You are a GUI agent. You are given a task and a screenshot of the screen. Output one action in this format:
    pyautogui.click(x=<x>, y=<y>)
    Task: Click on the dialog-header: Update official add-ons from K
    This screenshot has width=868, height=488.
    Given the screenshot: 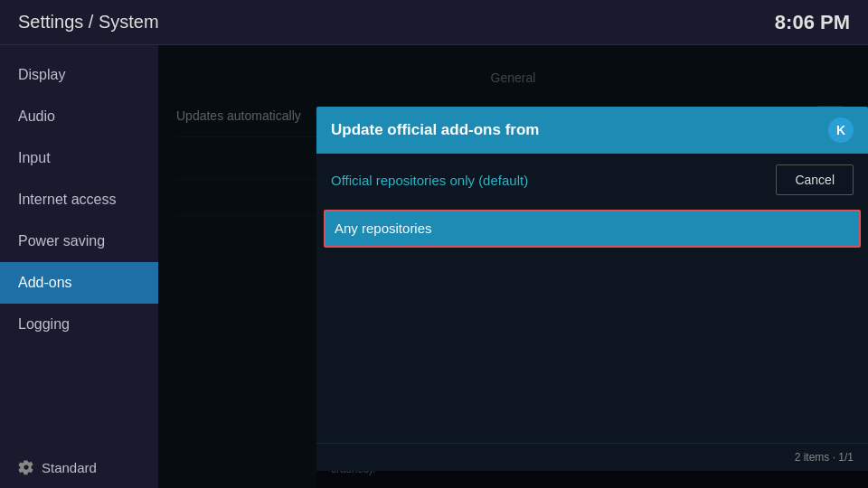 What is the action you would take?
    pyautogui.click(x=592, y=130)
    